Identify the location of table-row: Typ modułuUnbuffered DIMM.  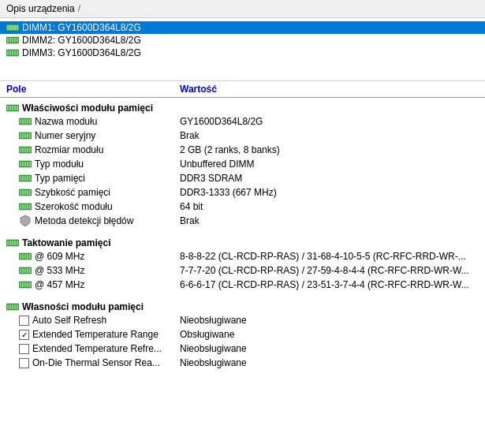
(243, 164).